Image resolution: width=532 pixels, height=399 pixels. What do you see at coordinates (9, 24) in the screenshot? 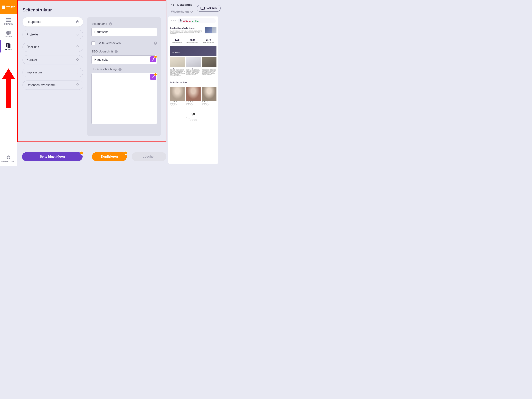
I see `nav-label: INHALTE` at bounding box center [9, 24].